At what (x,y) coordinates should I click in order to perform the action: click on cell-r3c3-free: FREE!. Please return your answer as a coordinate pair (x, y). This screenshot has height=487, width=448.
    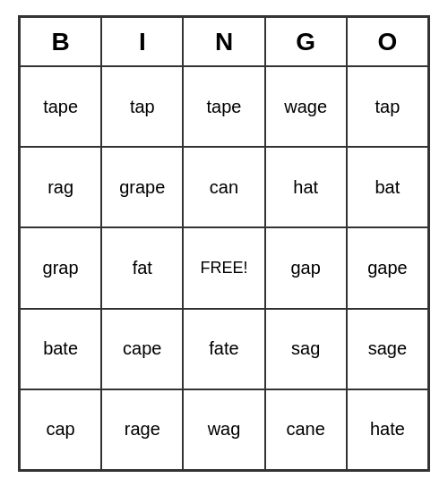
    Looking at the image, I should click on (224, 268).